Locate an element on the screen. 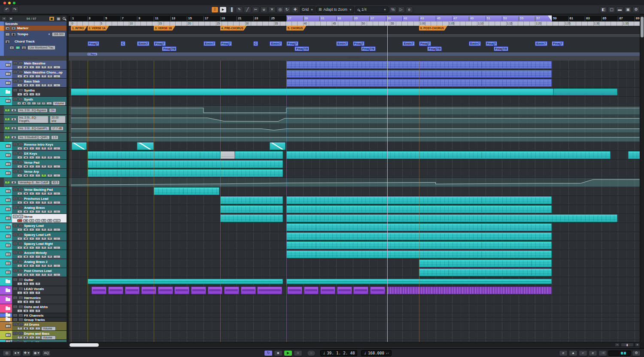  zoom-tool-icon: ◎ is located at coordinates (280, 9).